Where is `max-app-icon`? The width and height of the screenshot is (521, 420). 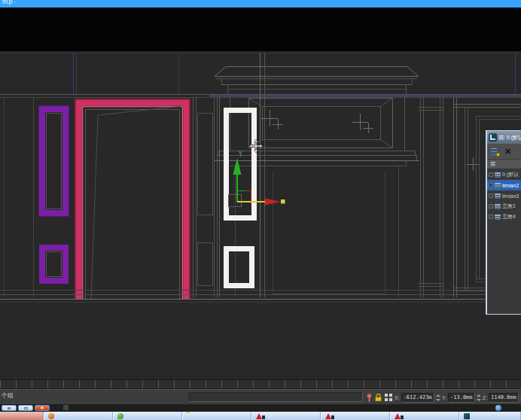
max-app-icon is located at coordinates (467, 416).